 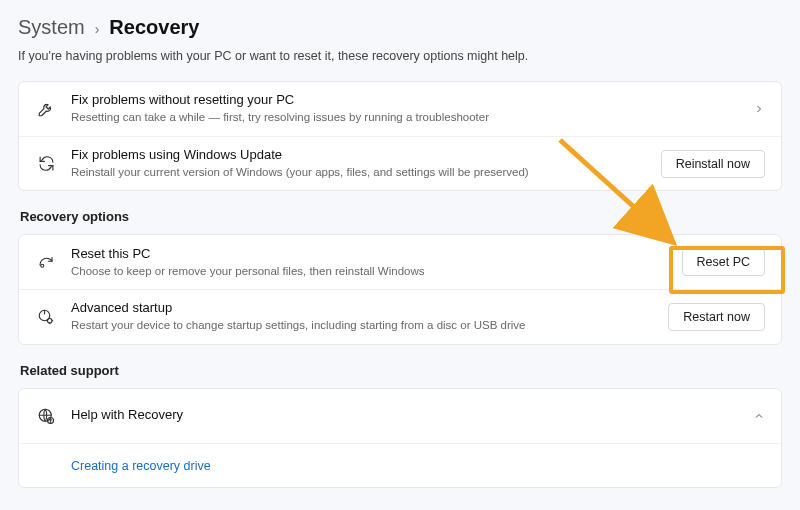 I want to click on fix-problems-title: Fix problems without resetting your PC, so click(x=405, y=100).